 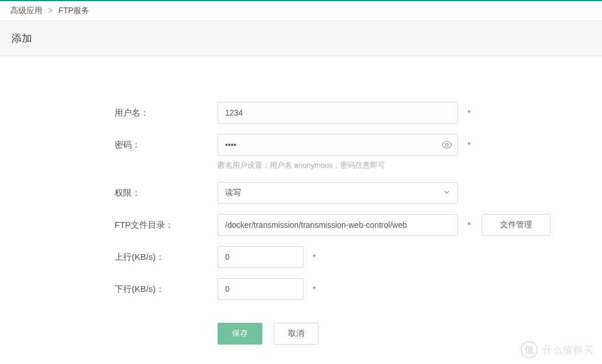 What do you see at coordinates (296, 334) in the screenshot?
I see `cancel-button: 取消` at bounding box center [296, 334].